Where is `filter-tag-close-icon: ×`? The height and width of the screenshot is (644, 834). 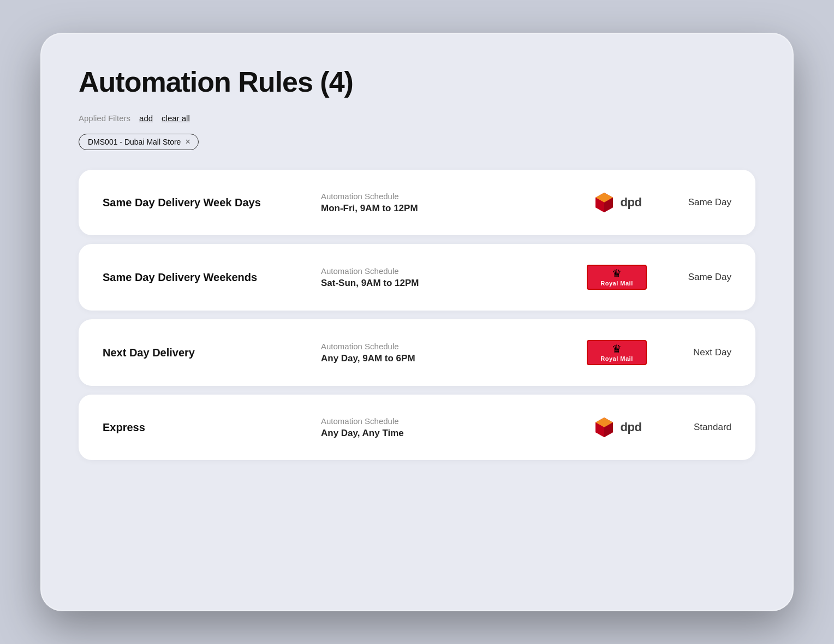 filter-tag-close-icon: × is located at coordinates (188, 142).